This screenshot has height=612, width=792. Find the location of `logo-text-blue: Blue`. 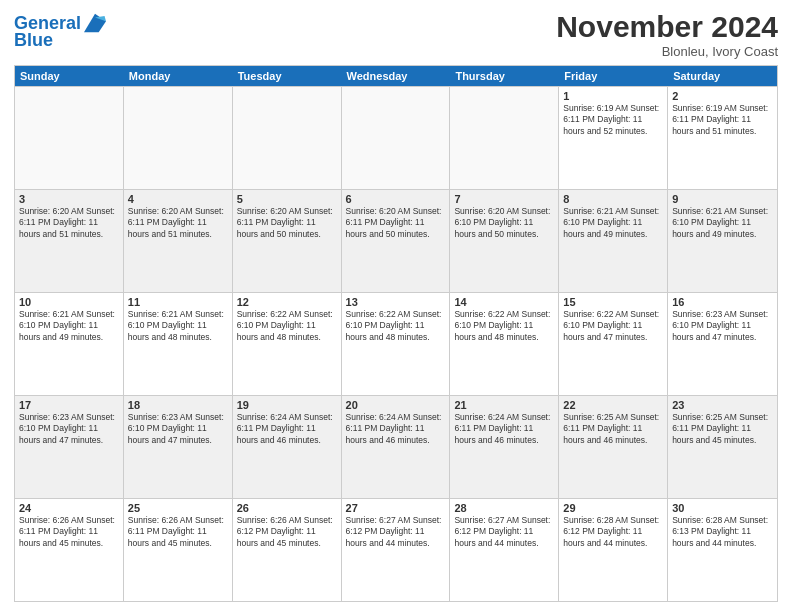

logo-text-blue: Blue is located at coordinates (34, 41).